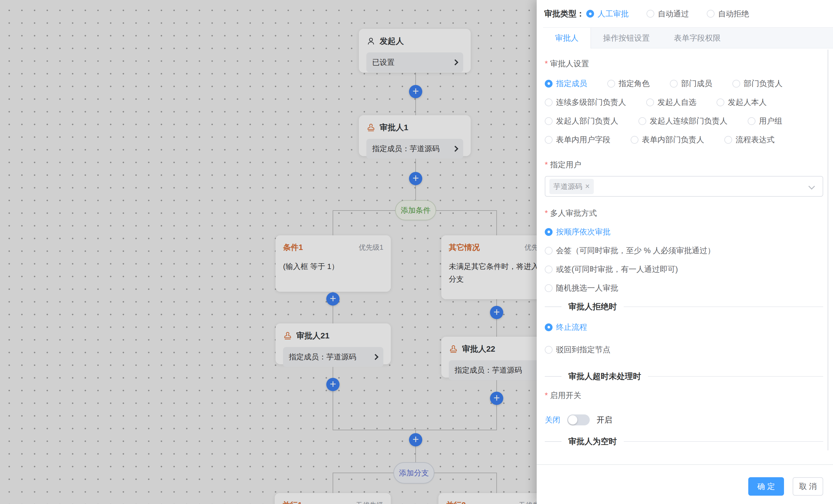  What do you see at coordinates (765, 121) in the screenshot?
I see `radio-approver-option: 用户组` at bounding box center [765, 121].